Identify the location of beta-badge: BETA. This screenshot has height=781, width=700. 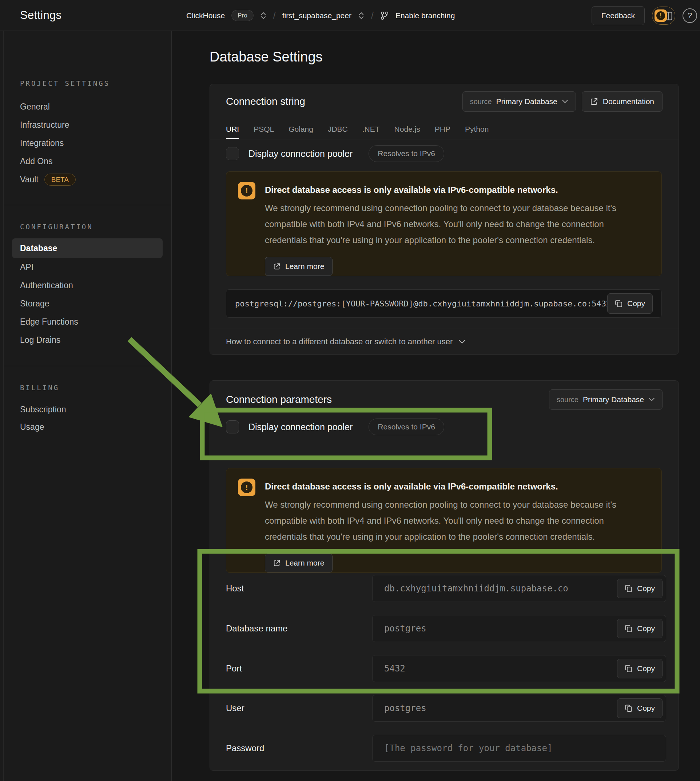
(60, 179).